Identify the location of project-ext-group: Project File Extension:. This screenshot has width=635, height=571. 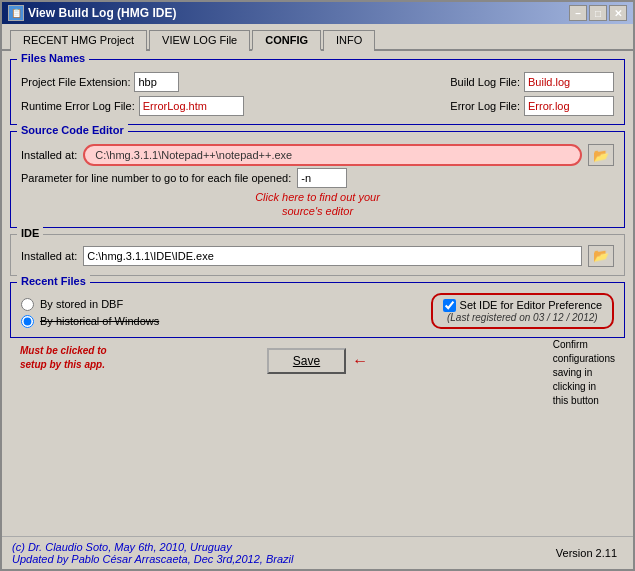
(100, 82).